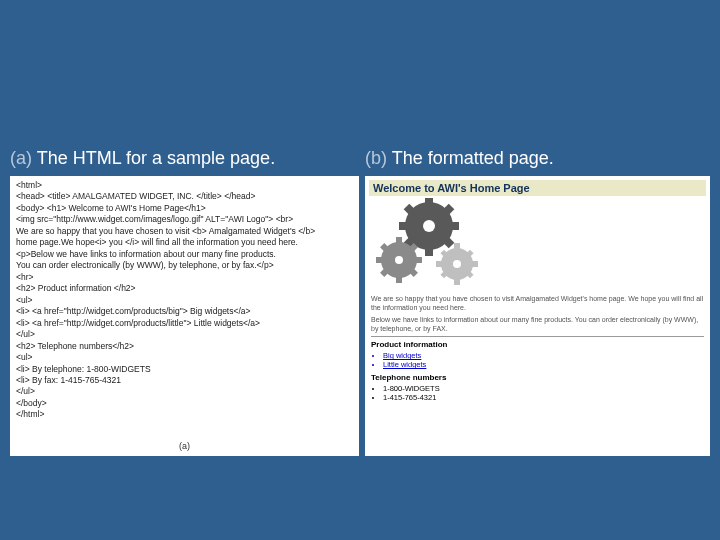 Image resolution: width=720 pixels, height=540 pixels. What do you see at coordinates (473, 158) in the screenshot?
I see `caption-b-text: The formatted page.` at bounding box center [473, 158].